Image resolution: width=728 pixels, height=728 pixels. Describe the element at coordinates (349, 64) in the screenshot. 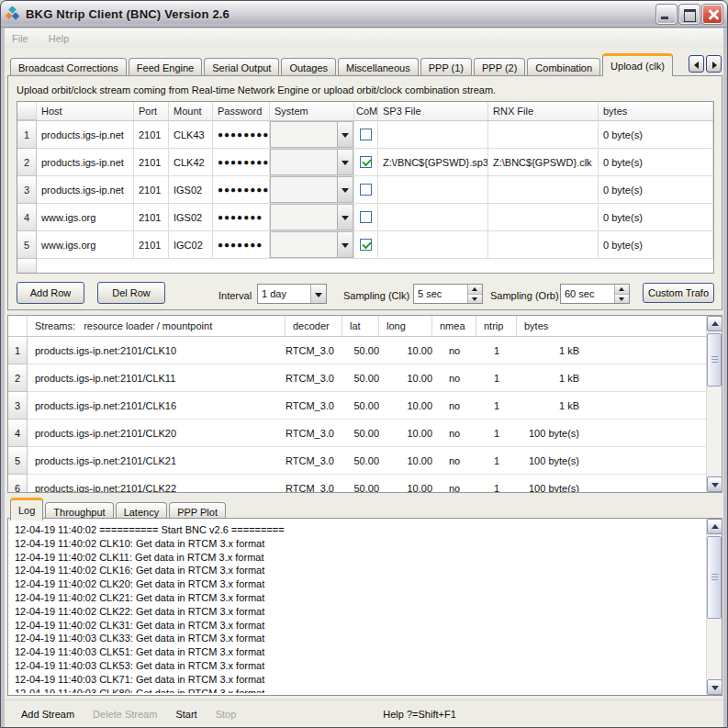

I see `main-tab-bar: Broadcast Corrections Feed Engine Serial…` at that location.